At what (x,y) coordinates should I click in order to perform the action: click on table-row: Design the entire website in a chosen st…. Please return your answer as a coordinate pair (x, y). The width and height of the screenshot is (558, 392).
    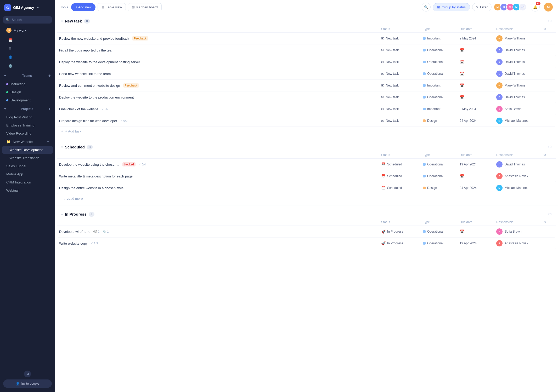
    Looking at the image, I should click on (307, 188).